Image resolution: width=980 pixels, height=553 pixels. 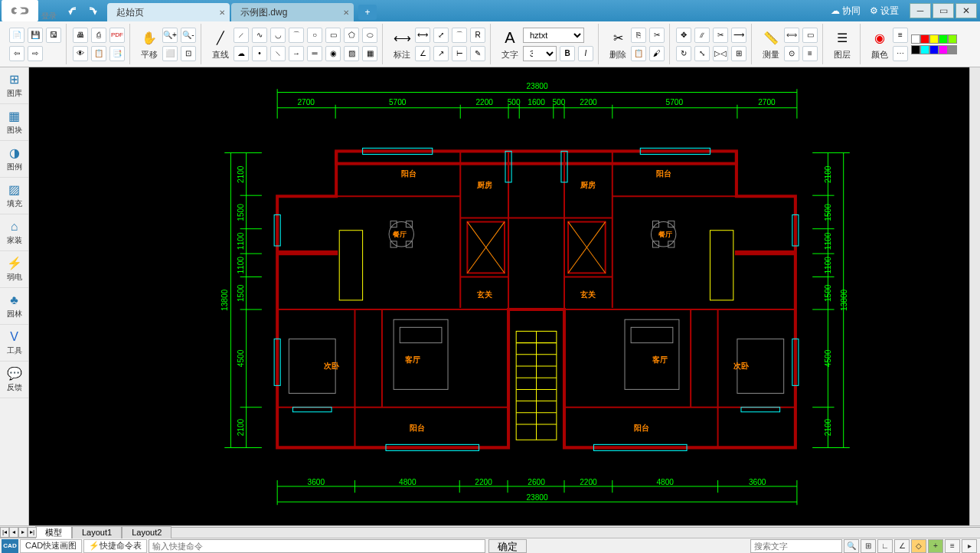 What do you see at coordinates (796, 546) in the screenshot?
I see `search-input` at bounding box center [796, 546].